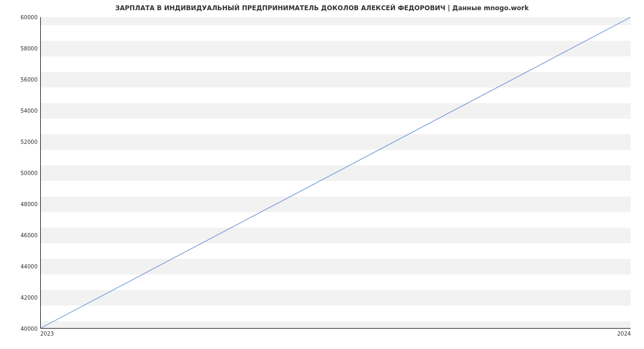 The width and height of the screenshot is (644, 349). Describe the element at coordinates (21, 297) in the screenshot. I see `ytick-1: 42000` at that location.